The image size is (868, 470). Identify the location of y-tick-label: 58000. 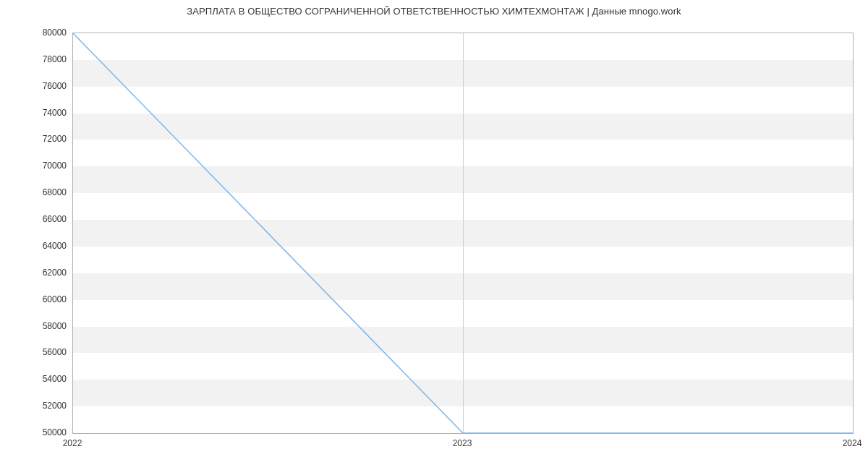
(38, 326).